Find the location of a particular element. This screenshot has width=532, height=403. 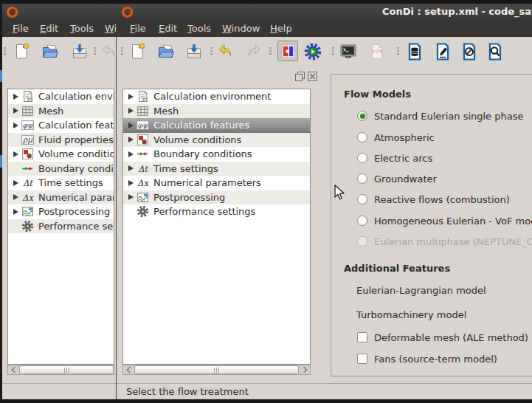

radio-standard-eulerian: Standard Eulerian single phase is located at coordinates (440, 116).